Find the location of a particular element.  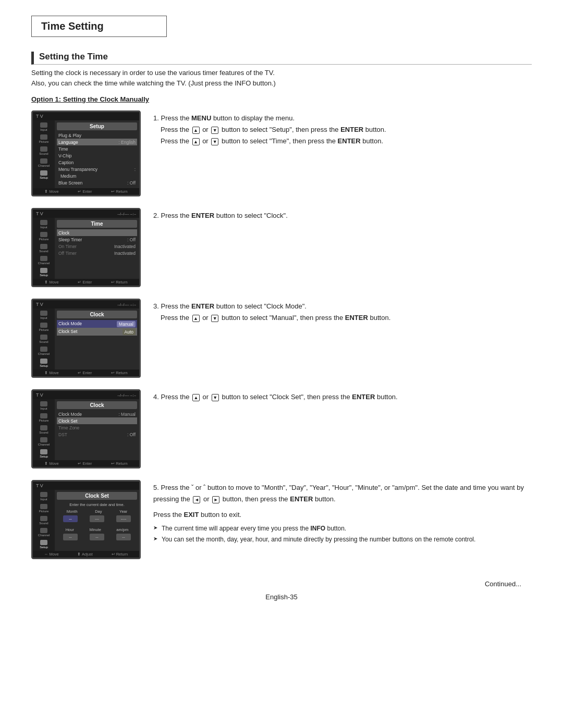

continued-text: Continued... is located at coordinates (276, 584).